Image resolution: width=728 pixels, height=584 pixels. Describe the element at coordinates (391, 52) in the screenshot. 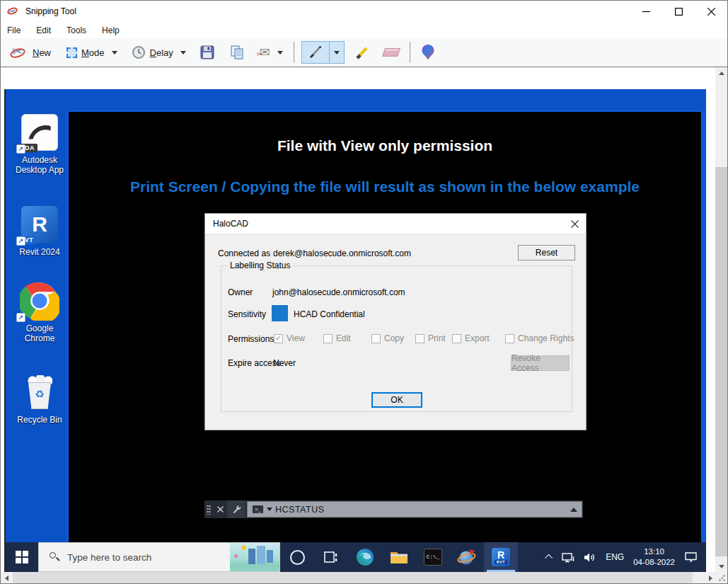

I see `eraser-icon` at that location.